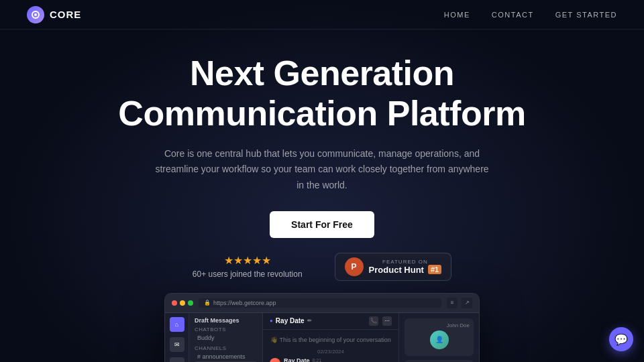 The height and width of the screenshot is (362, 644). Describe the element at coordinates (182, 303) in the screenshot. I see `browser-dots` at that location.